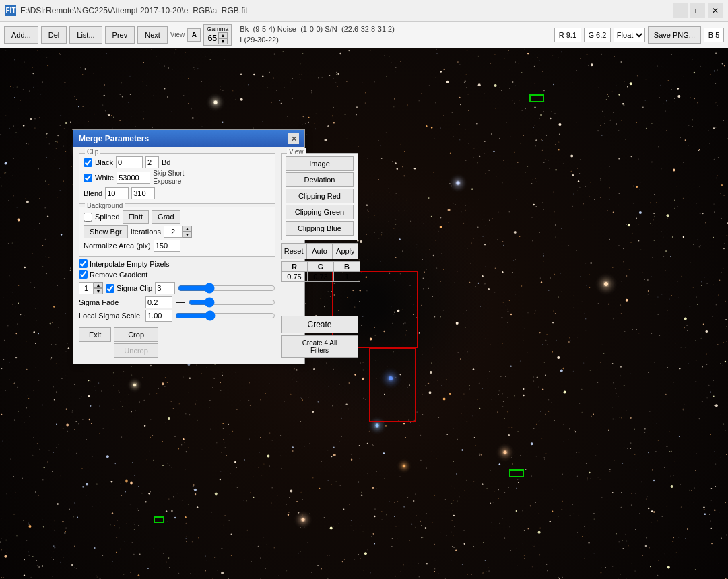  I want to click on list-button: List..., so click(86, 35).